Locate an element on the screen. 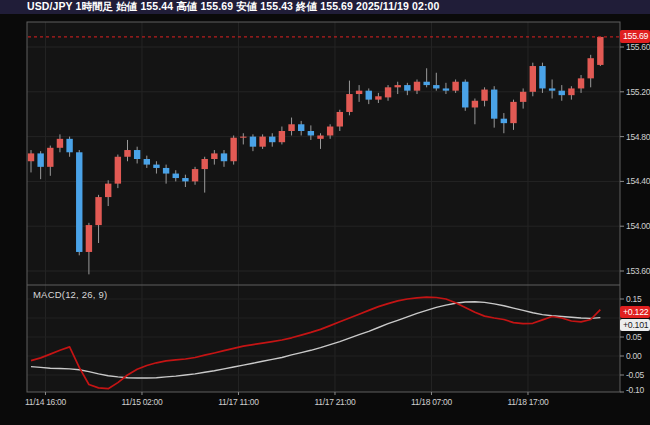  time-tick-label: 11/15 02:00 is located at coordinates (142, 402).